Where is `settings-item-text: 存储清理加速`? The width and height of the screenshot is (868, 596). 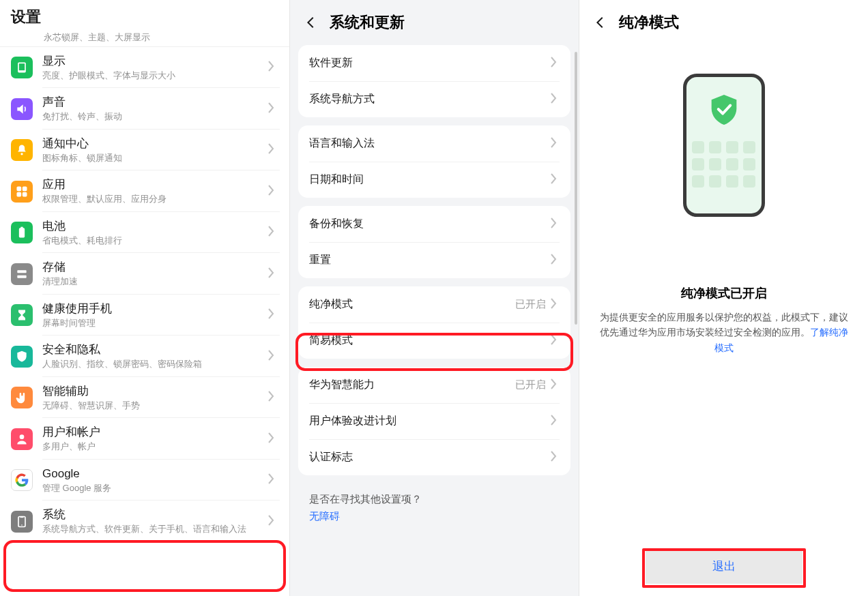
settings-item-text: 存储清理加速 is located at coordinates (155, 273).